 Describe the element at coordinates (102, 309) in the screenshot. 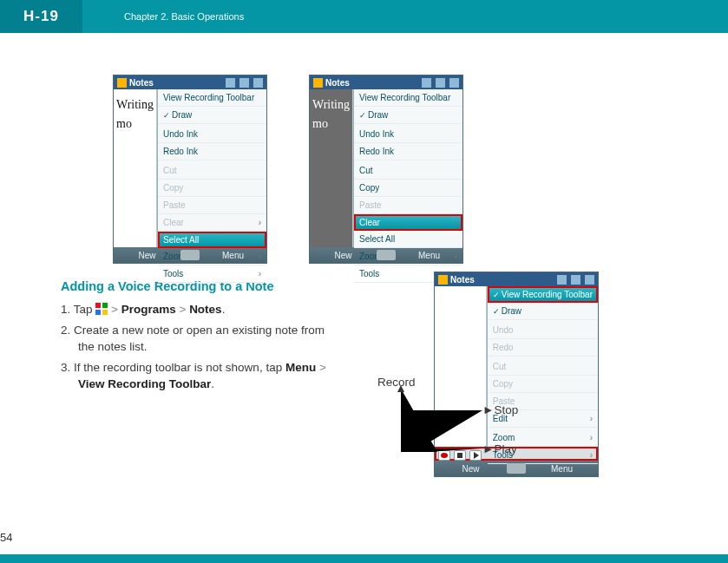

I see `windows-start-icon` at that location.